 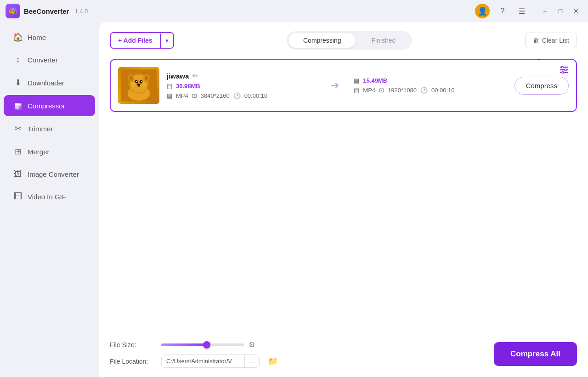 I want to click on file-icon-orig: ▤, so click(x=170, y=86).